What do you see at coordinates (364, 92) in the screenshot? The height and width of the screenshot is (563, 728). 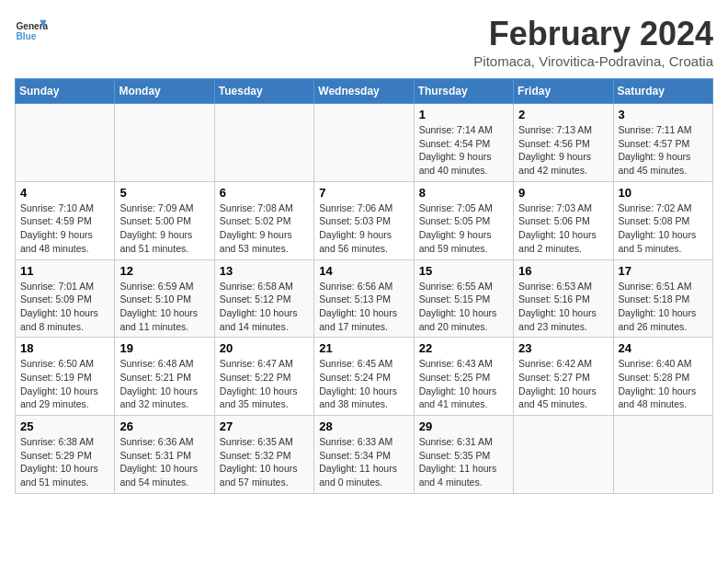 I see `calendar-header-row: SundayMondayTuesdayWednesdayThursdayFrid…` at bounding box center [364, 92].